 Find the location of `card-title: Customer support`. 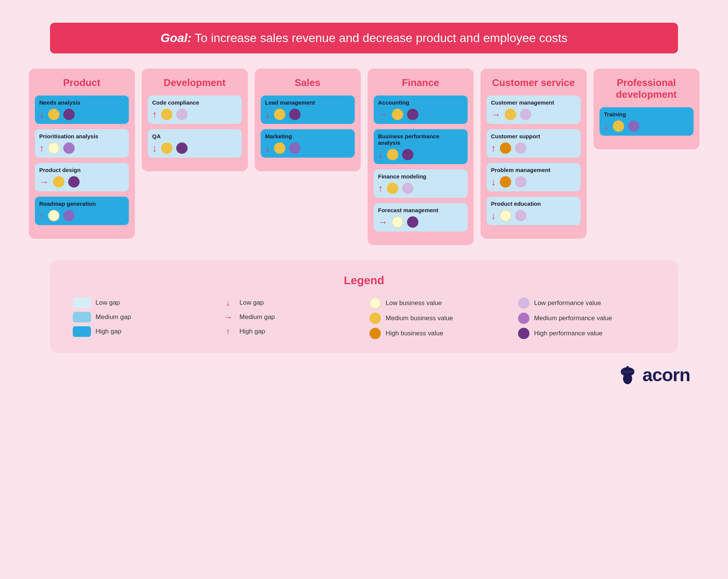

card-title: Customer support is located at coordinates (534, 136).